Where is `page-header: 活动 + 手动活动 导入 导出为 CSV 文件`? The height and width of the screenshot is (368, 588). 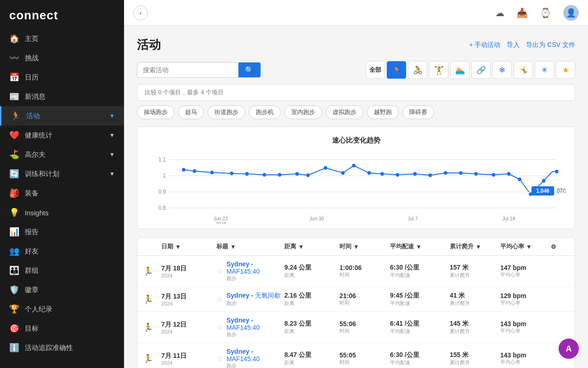
page-header: 活动 + 手动活动 导入 导出为 CSV 文件 is located at coordinates (356, 45).